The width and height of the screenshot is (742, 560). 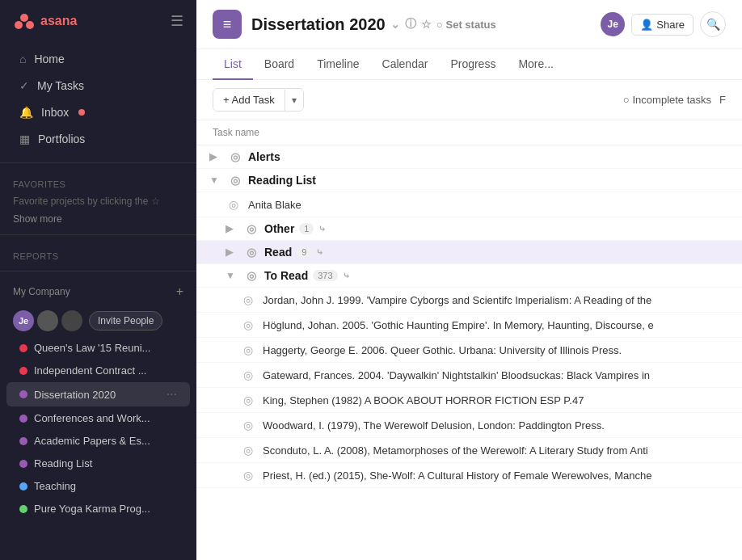 I want to click on section-check-icon: ◎, so click(x=235, y=157).